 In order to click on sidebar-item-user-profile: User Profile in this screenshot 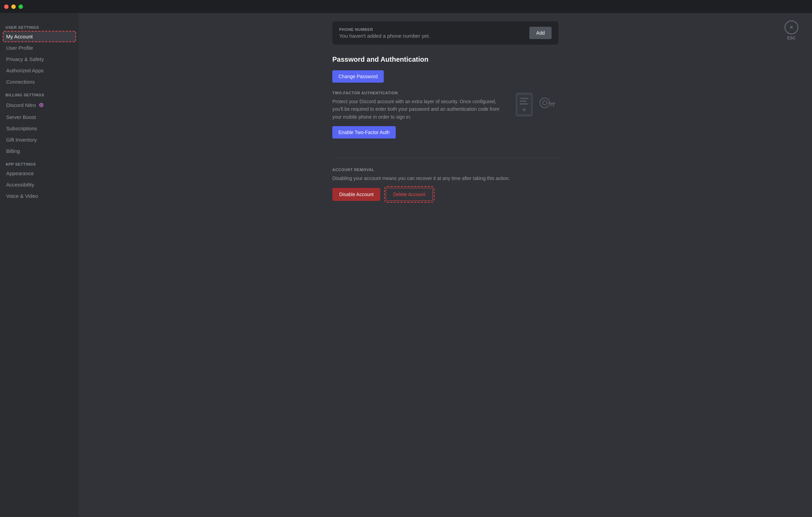, I will do `click(39, 48)`.